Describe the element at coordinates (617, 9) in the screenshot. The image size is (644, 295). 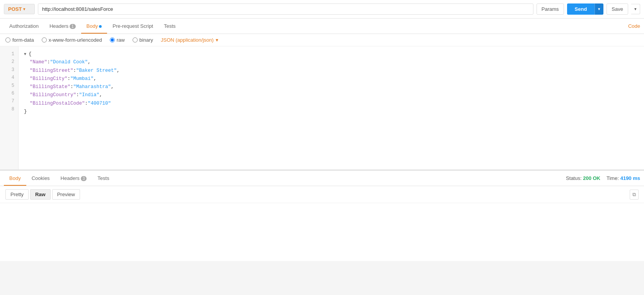
I see `save-button: Save` at that location.